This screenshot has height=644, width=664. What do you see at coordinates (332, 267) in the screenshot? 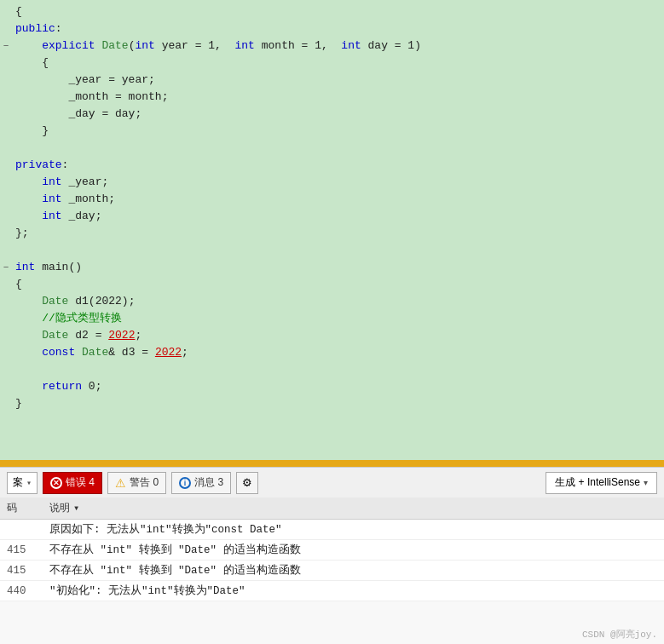
I see `code-line: −int main()` at bounding box center [332, 267].